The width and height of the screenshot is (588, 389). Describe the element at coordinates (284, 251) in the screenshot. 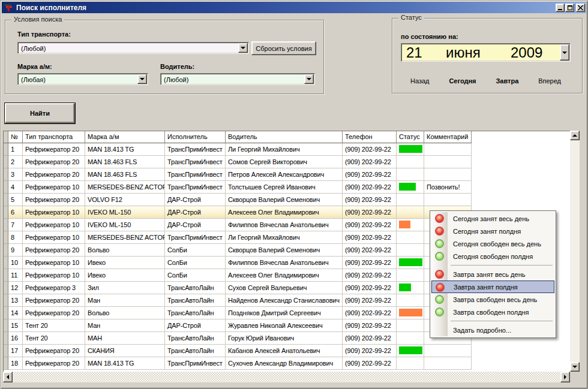

I see `cell-driver: Скворцов Валерий Семенович` at that location.